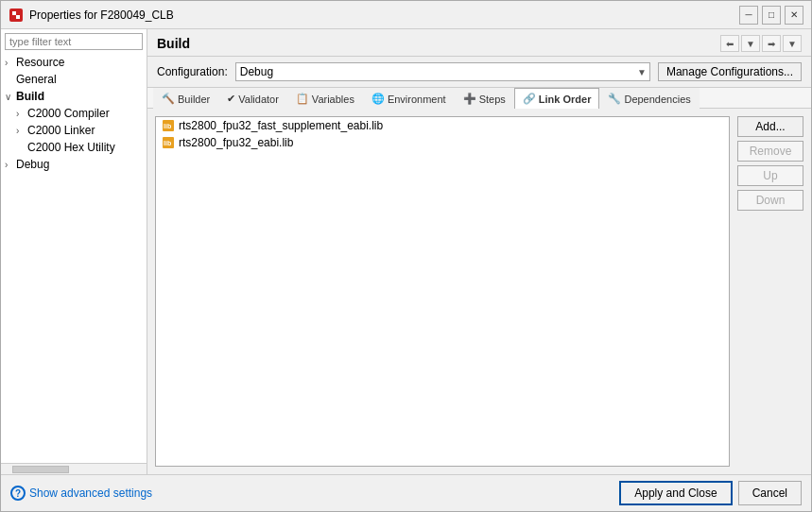 The height and width of the screenshot is (512, 812). What do you see at coordinates (18, 493) in the screenshot?
I see `help-icon: ?` at bounding box center [18, 493].